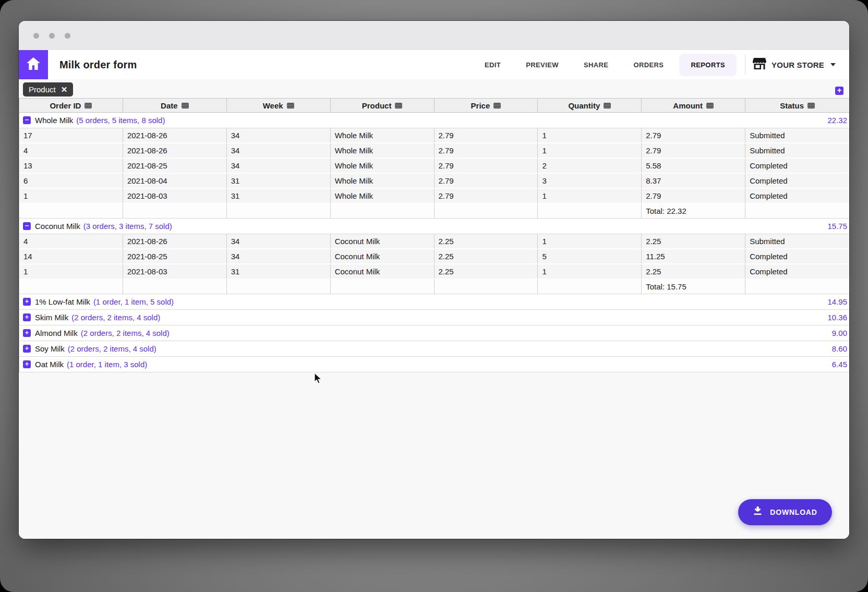  I want to click on column-header-status: Status, so click(797, 105).